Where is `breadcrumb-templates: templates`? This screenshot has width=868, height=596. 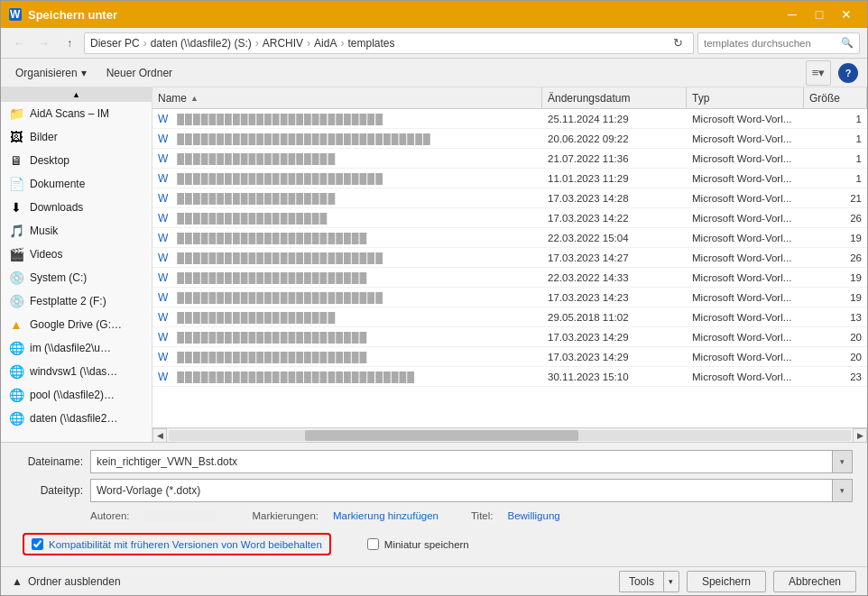 breadcrumb-templates: templates is located at coordinates (371, 43).